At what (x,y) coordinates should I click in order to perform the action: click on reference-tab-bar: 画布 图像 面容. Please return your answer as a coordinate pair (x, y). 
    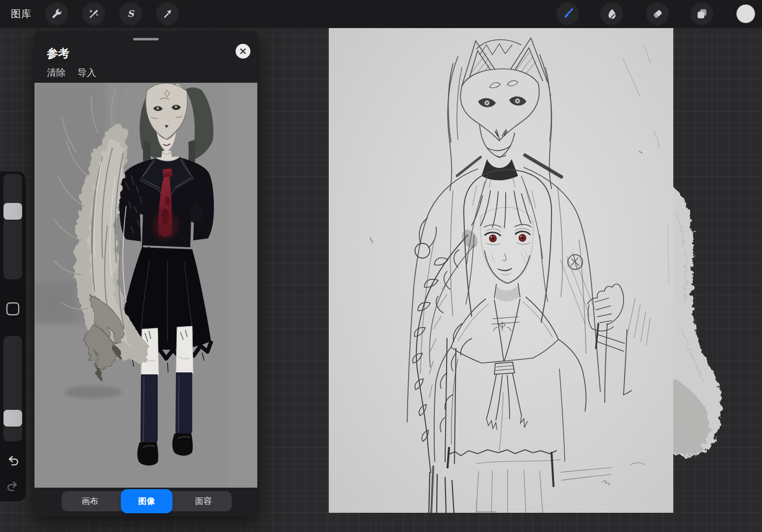
    Looking at the image, I should click on (147, 501).